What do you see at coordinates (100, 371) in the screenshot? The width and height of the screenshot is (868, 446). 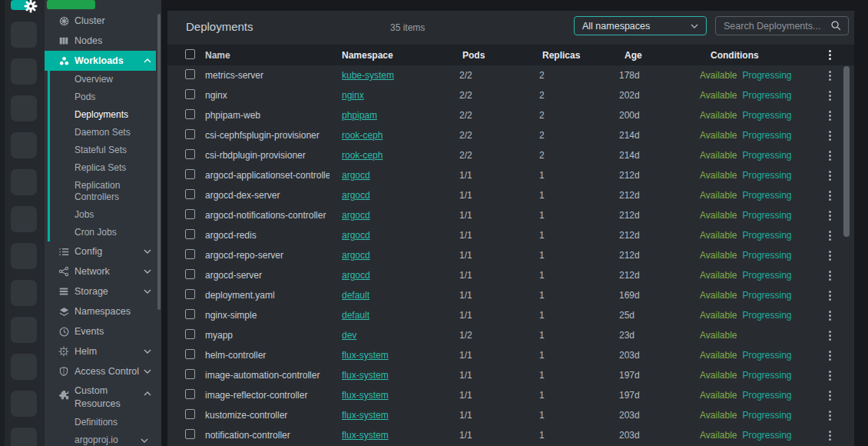 I see `sidebar-item-access-control: Access Control` at bounding box center [100, 371].